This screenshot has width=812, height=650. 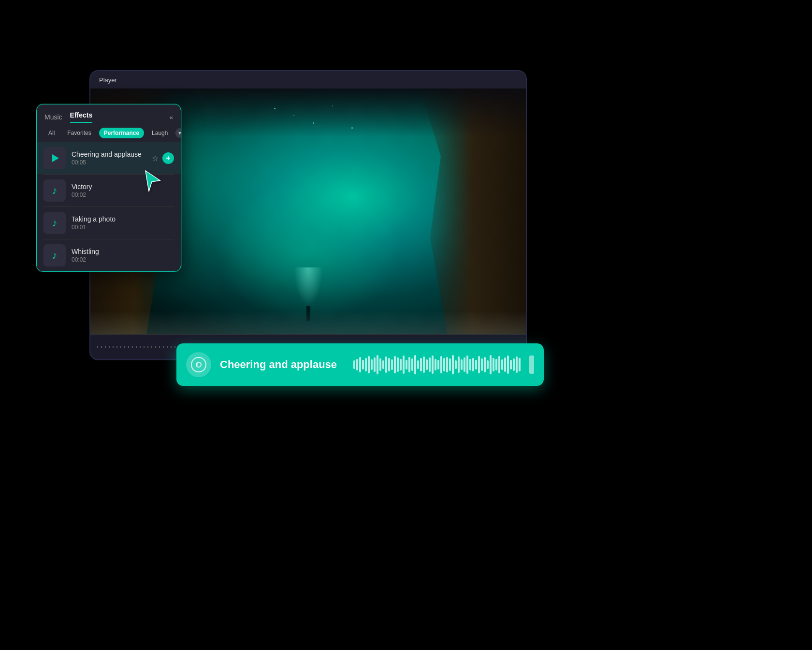 I want to click on tab-music: Music, so click(x=53, y=117).